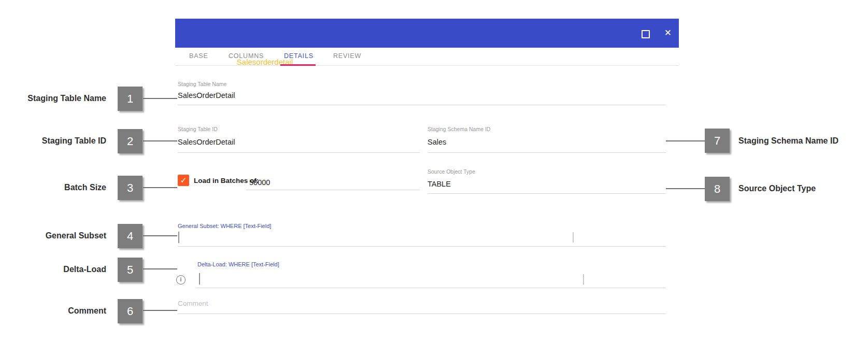 Image resolution: width=868 pixels, height=355 pixels. Describe the element at coordinates (427, 33) in the screenshot. I see `dialog-titlebar: Add Table:Salesorderdetail ✕` at that location.